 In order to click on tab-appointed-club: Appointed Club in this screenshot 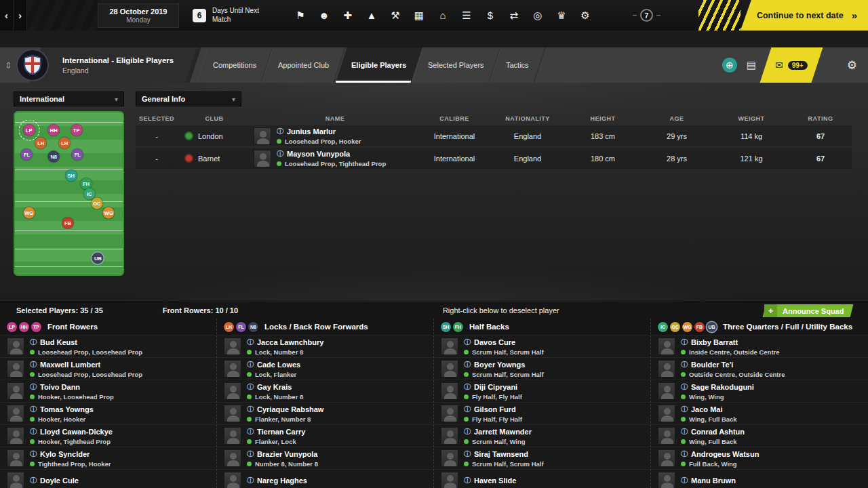, I will do `click(304, 65)`.